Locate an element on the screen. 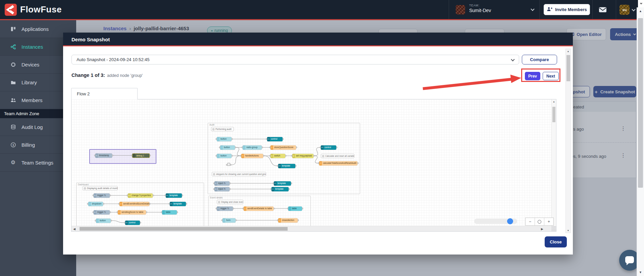 This screenshot has width=644, height=276. canvas-horizontal-scrollbar: ◀ ▶ is located at coordinates (312, 229).